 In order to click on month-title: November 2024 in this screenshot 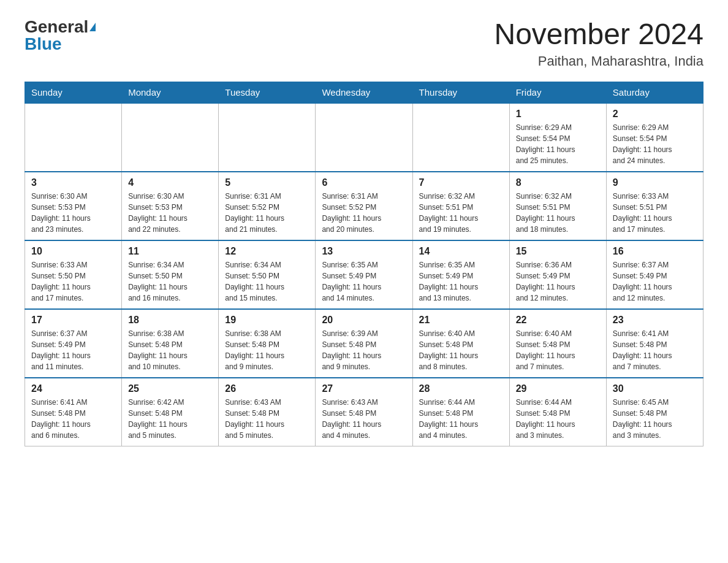, I will do `click(599, 34)`.